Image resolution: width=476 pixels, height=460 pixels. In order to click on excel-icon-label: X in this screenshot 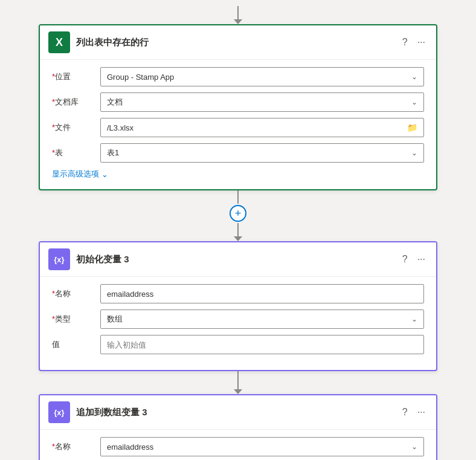, I will do `click(59, 42)`.